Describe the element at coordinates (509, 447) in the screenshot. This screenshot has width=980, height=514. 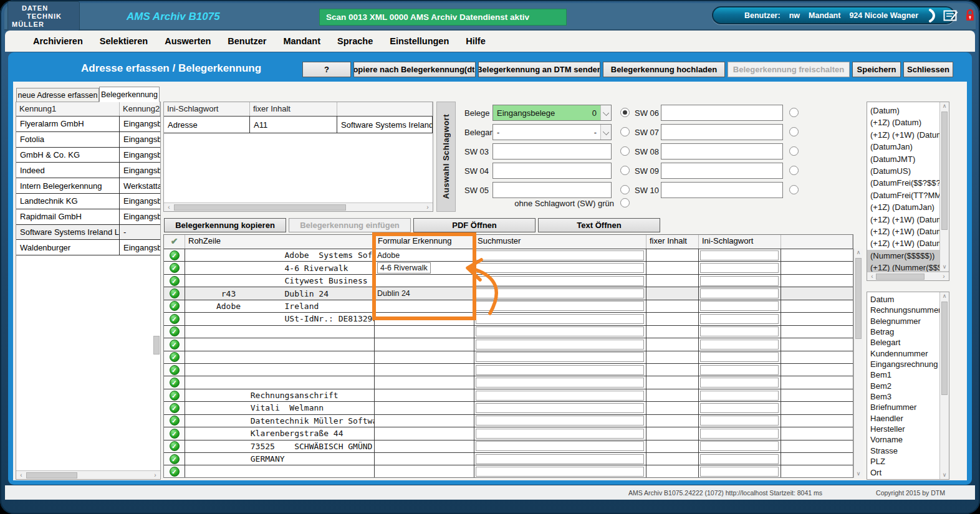
I see `table-row: ✓ 73525 SCHWÄBISCH GMÜND` at that location.